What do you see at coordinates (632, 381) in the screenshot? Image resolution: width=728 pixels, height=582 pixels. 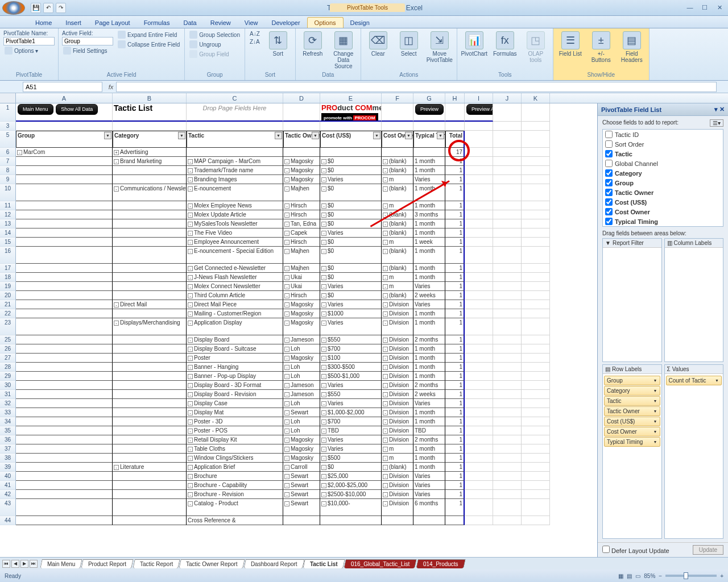 I see `field-pill: Group▼` at bounding box center [632, 381].